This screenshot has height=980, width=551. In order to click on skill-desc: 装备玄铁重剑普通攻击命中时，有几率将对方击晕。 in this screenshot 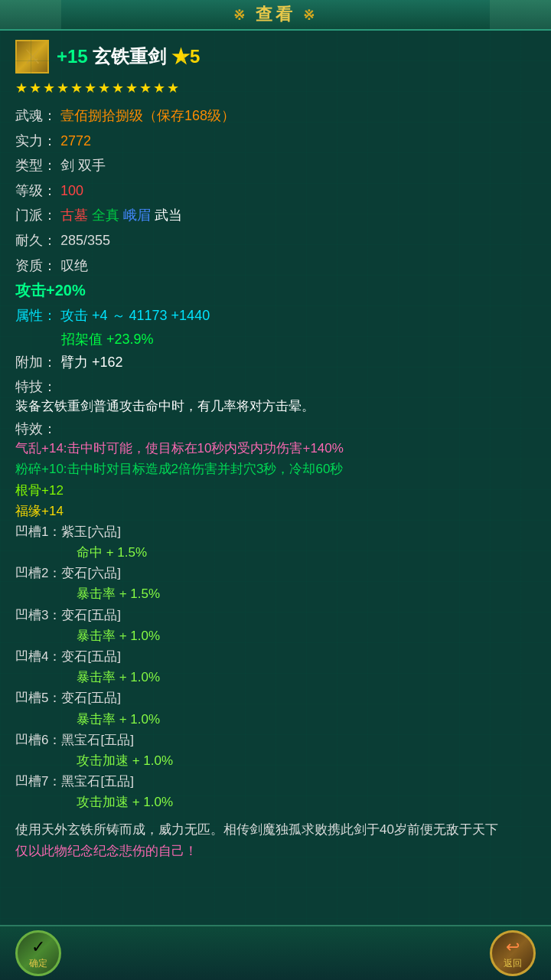, I will do `click(276, 406)`.